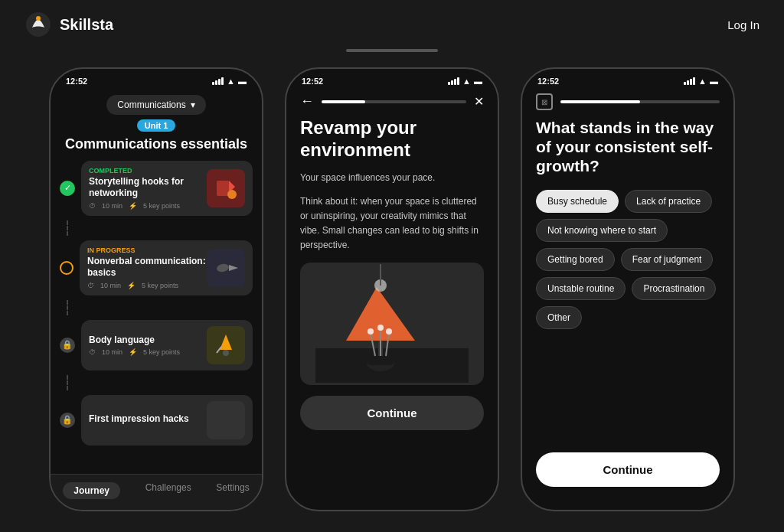  What do you see at coordinates (392, 101) in the screenshot?
I see `phone-2-header: ← ✕` at bounding box center [392, 101].